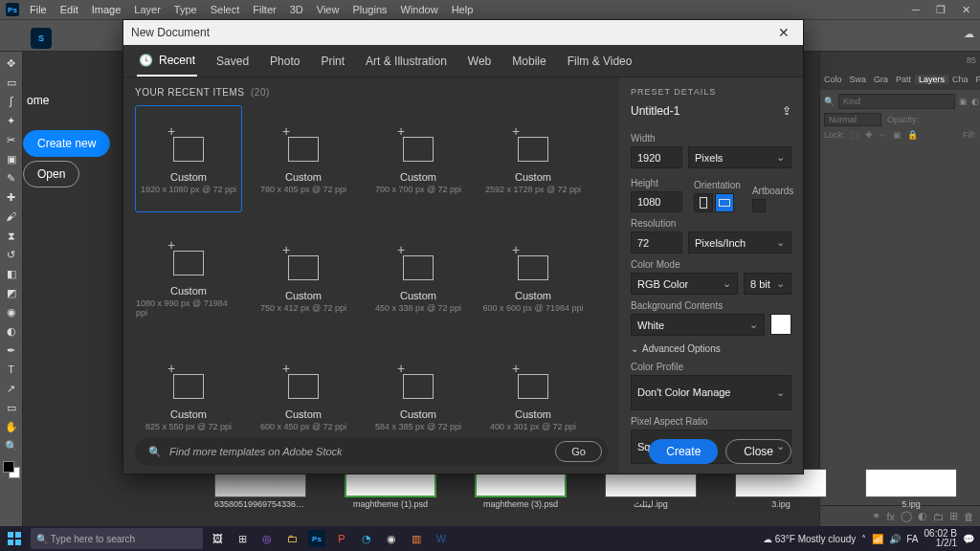  What do you see at coordinates (463, 10) in the screenshot?
I see `menu-help: Help` at bounding box center [463, 10].